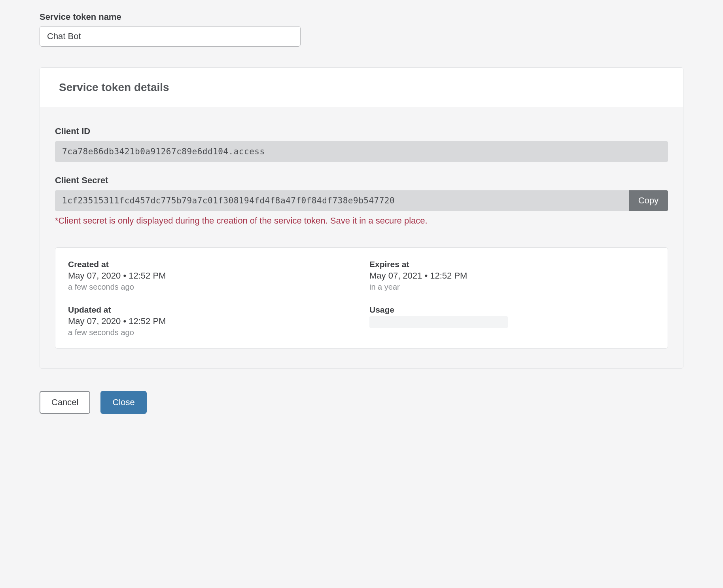 The image size is (723, 588). I want to click on token-name-label: Service token name, so click(362, 17).